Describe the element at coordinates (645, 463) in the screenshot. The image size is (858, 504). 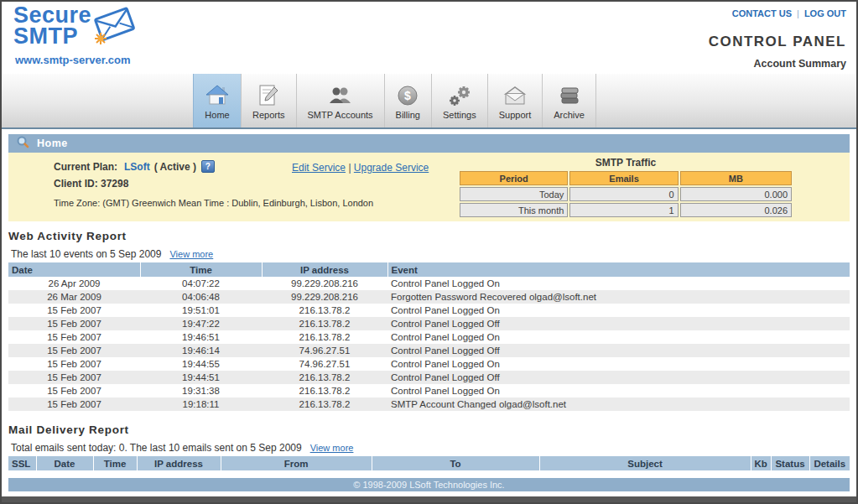
I see `col-subject: Subject` at that location.